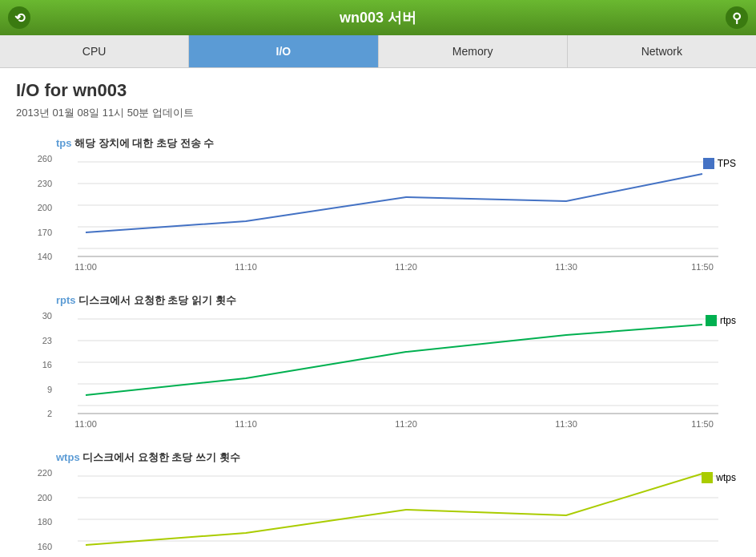  What do you see at coordinates (19, 18) in the screenshot?
I see `back-icon: ⟲` at bounding box center [19, 18].